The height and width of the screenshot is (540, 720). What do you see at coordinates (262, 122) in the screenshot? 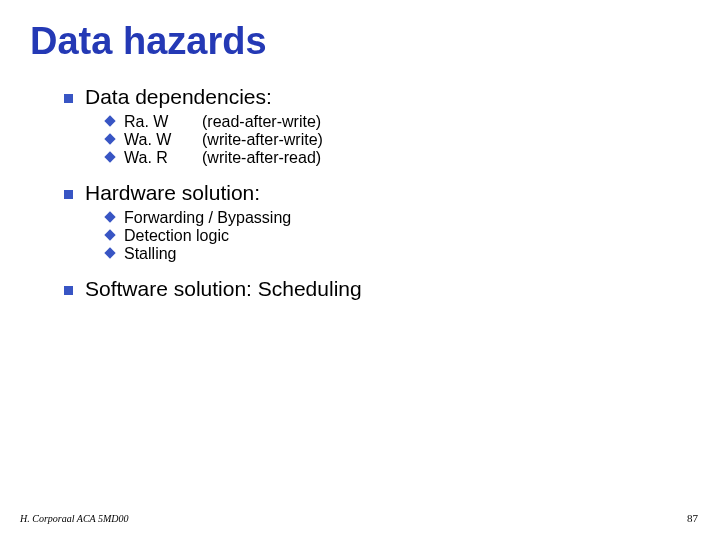
I see `dep-desc: (read-after-write)` at bounding box center [262, 122].